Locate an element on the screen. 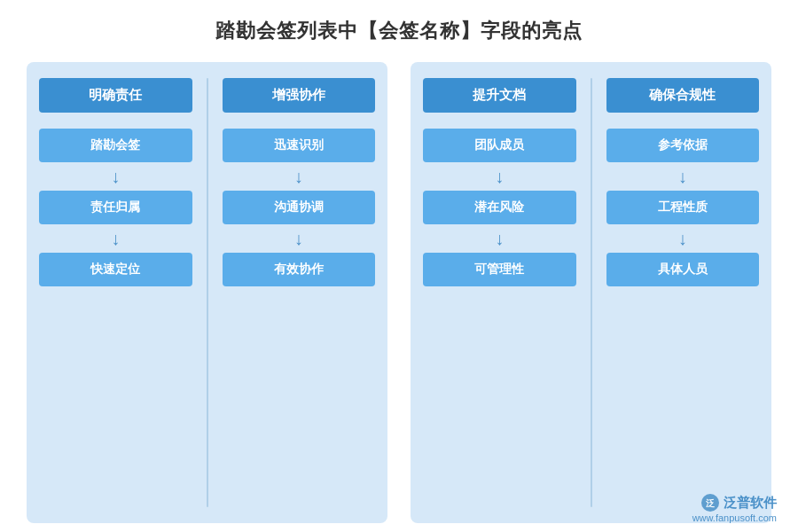 The height and width of the screenshot is (532, 798). col1-item2: 责任归属 is located at coordinates (115, 207).